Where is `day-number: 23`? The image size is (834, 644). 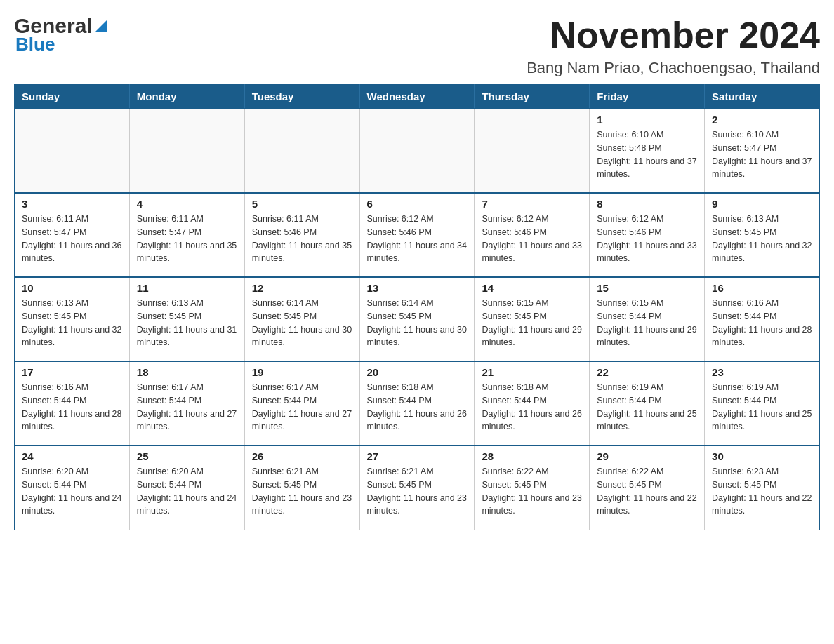 day-number: 23 is located at coordinates (762, 372).